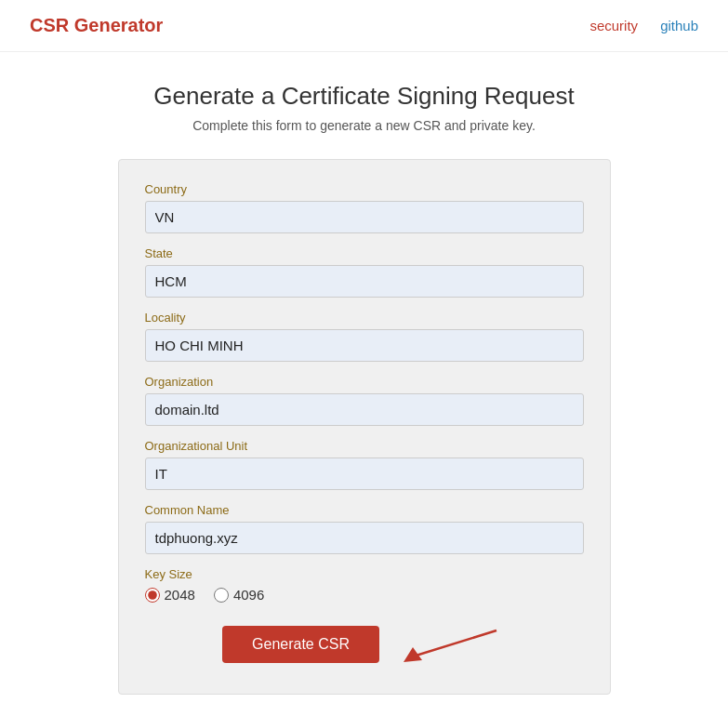 The width and height of the screenshot is (728, 703). Describe the element at coordinates (364, 272) in the screenshot. I see `state-group: State` at that location.